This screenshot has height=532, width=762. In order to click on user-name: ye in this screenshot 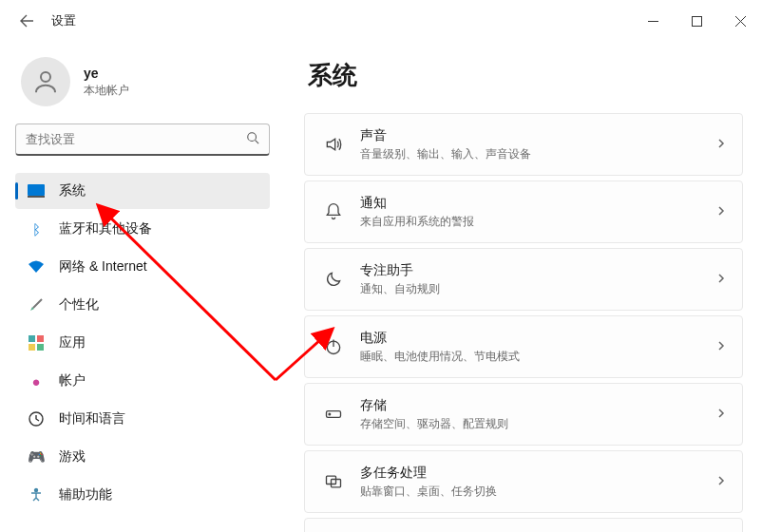, I will do `click(106, 73)`.